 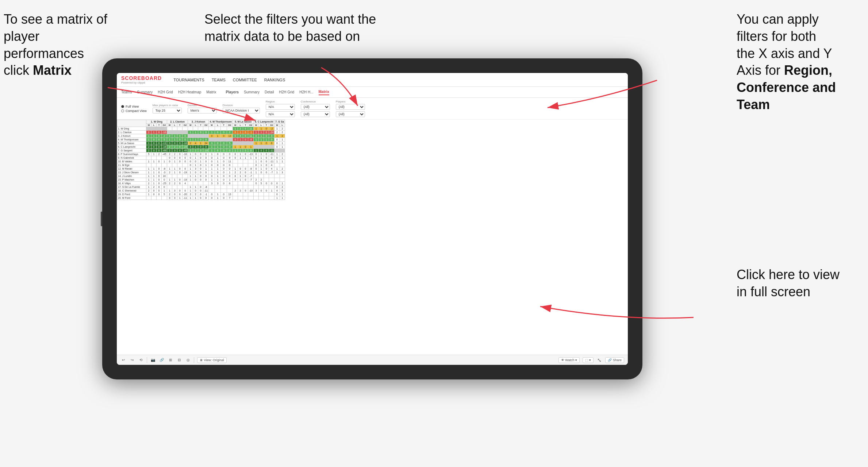 What do you see at coordinates (165, 92) in the screenshot?
I see `sub-nav-h2h-grid: H2H Grid` at bounding box center [165, 92].